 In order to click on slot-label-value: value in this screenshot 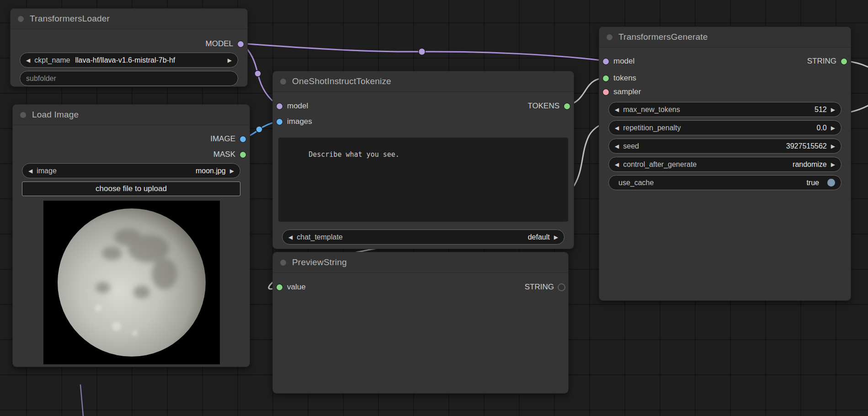, I will do `click(296, 287)`.